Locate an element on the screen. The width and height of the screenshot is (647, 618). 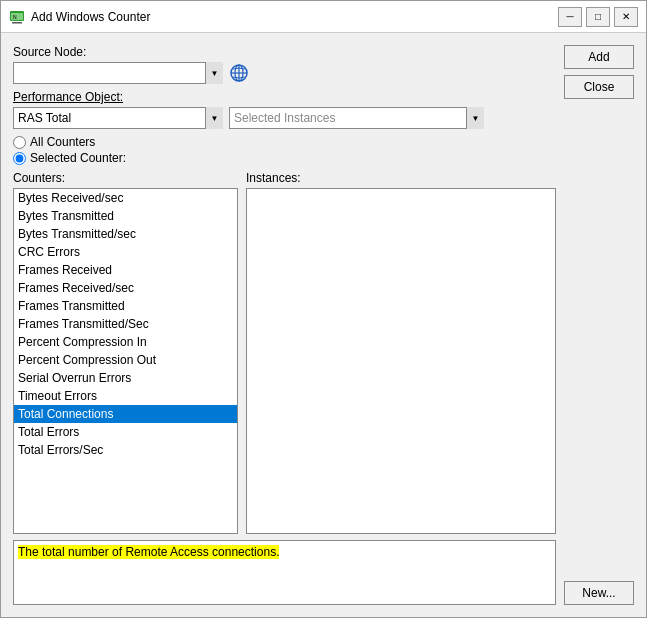
counter-item: Frames Transmitted/Sec is located at coordinates (126, 324).